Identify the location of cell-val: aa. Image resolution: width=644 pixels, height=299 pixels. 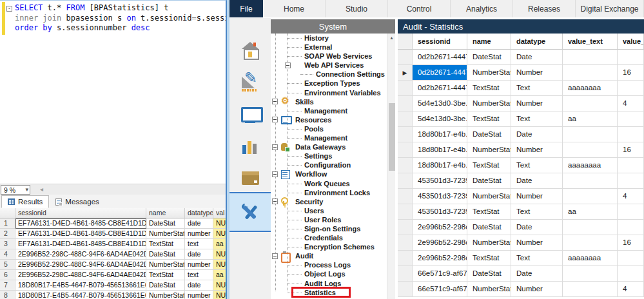
(219, 244).